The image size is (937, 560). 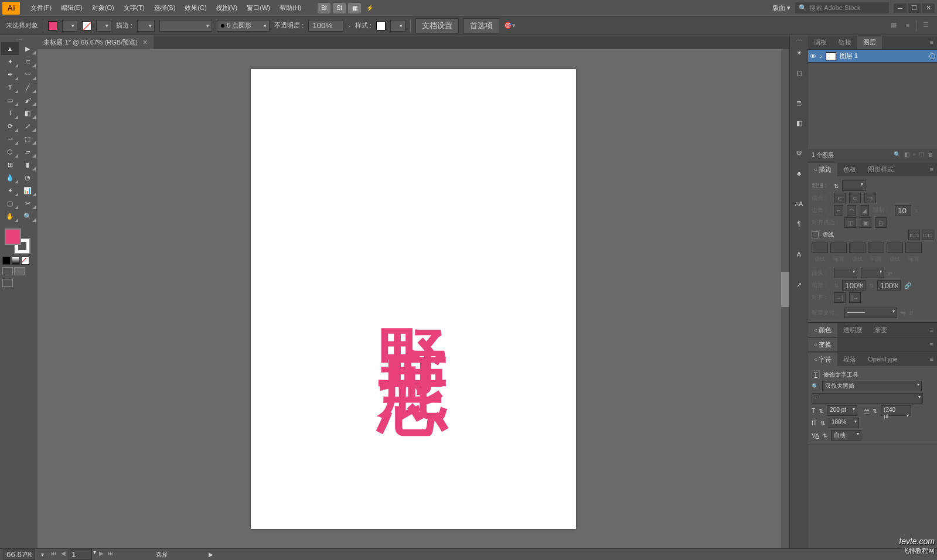 What do you see at coordinates (931, 155) in the screenshot?
I see `delete-layer-icon: 🗑` at bounding box center [931, 155].